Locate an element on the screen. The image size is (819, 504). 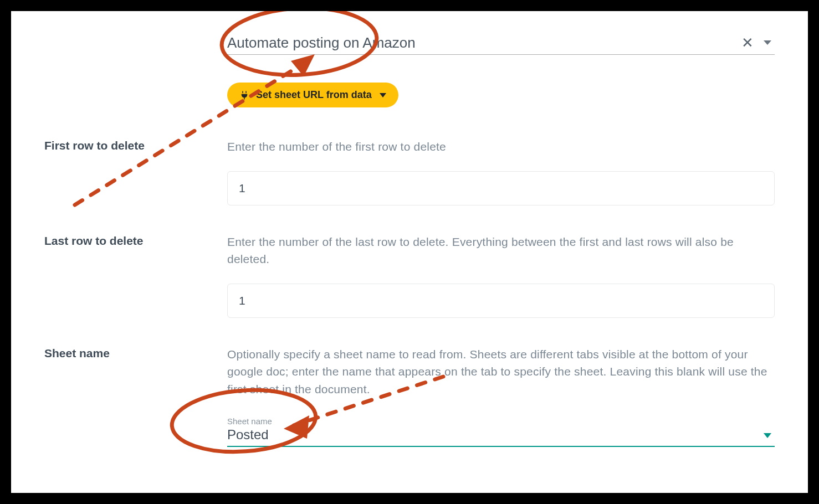
pill-label: Set sheet URL from data is located at coordinates (314, 95).